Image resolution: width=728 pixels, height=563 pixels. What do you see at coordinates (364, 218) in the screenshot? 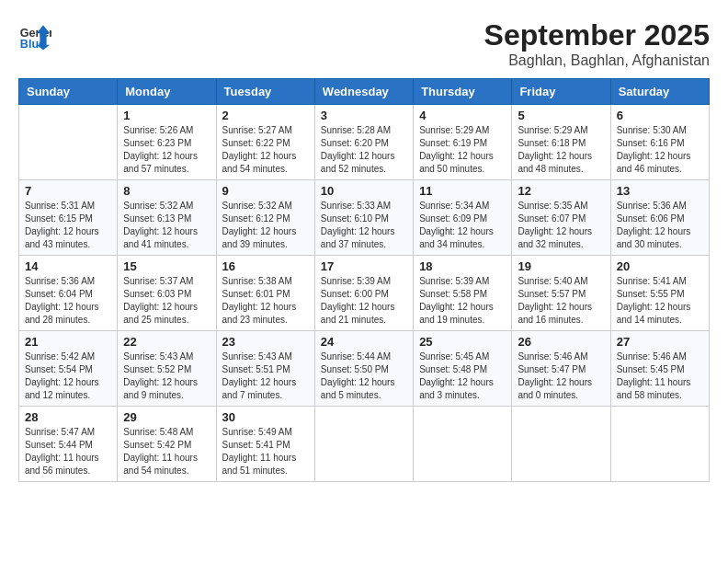
I see `calendar-week-row: 7Sunrise: 5:31 AM Sunset: 6:15 PM Daylig…` at bounding box center [364, 218].